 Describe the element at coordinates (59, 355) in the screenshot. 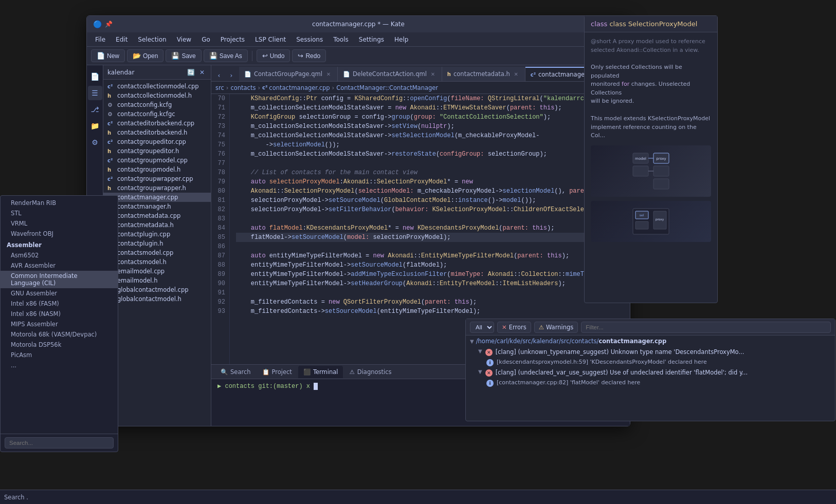

I see `lang-item-picasm: PicAsm` at that location.